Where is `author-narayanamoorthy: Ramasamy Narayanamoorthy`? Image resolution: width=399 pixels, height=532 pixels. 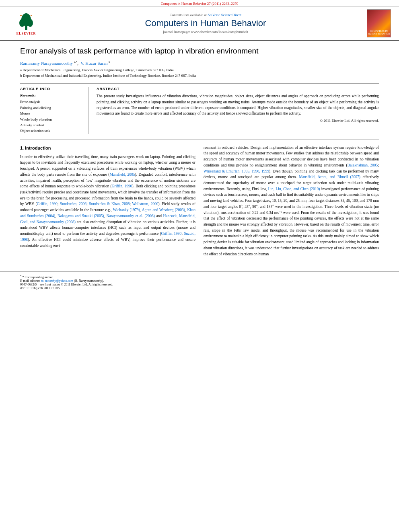 author-narayanamoorthy: Ramasamy Narayanamoorthy is located at coordinates (47, 63).